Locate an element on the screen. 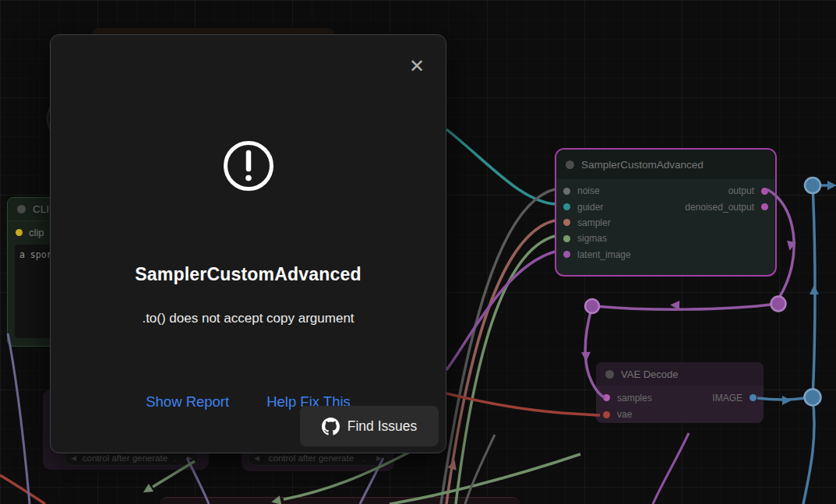 This screenshot has width=836, height=504. show-report-link: Show Report is located at coordinates (187, 402).